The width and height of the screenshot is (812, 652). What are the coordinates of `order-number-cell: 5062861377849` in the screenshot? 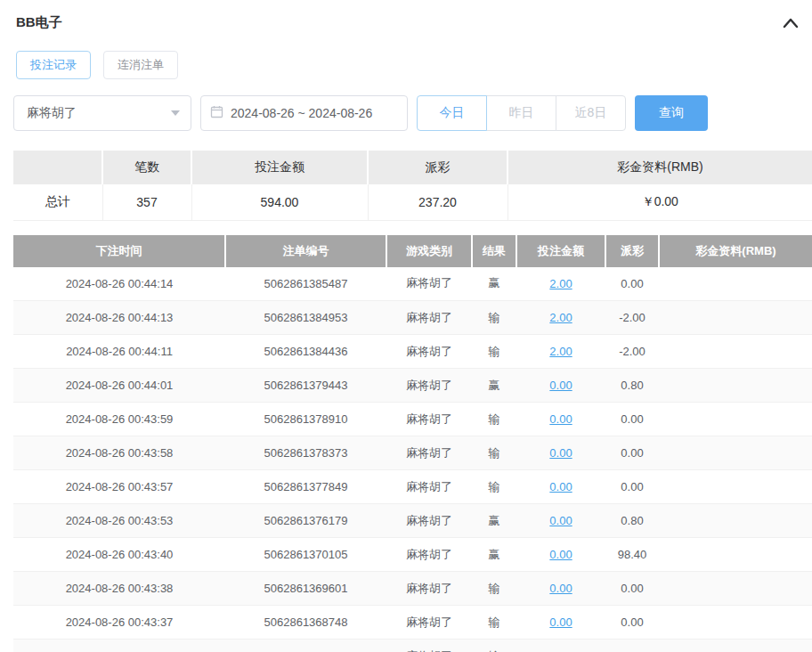 It's located at (306, 487).